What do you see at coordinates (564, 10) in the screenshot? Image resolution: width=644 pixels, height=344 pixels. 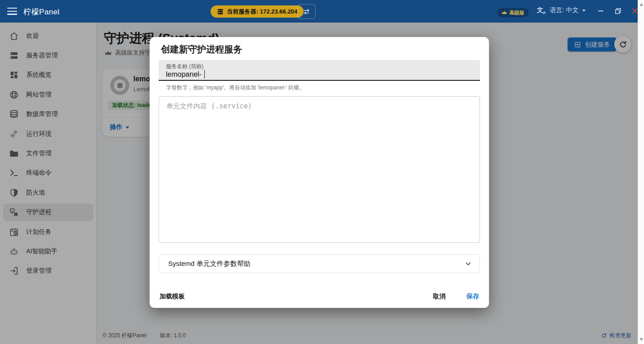 I see `language-label: 语言: 中文` at bounding box center [564, 10].